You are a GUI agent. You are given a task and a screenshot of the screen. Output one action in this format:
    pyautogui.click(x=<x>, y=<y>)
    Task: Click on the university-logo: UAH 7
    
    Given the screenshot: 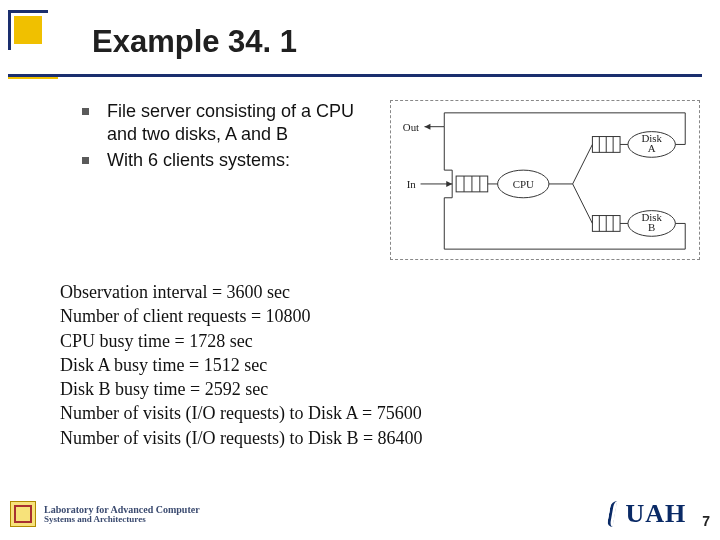 What is the action you would take?
    pyautogui.click(x=660, y=514)
    